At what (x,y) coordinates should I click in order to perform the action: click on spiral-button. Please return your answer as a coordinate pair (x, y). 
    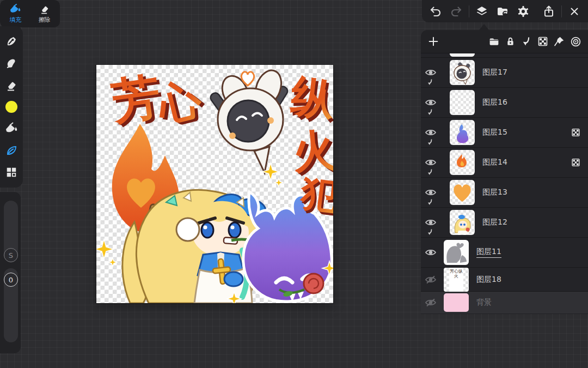
    Looking at the image, I should click on (575, 41).